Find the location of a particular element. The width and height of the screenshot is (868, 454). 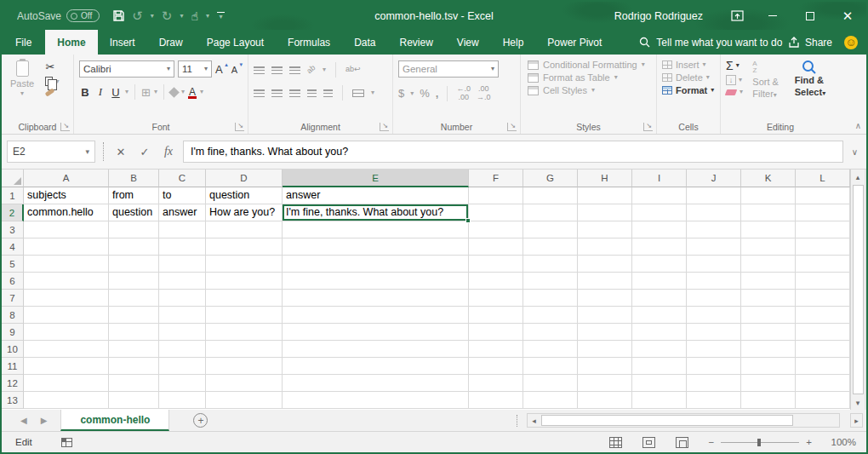

increase-font-size-icon: A▴ is located at coordinates (221, 70).